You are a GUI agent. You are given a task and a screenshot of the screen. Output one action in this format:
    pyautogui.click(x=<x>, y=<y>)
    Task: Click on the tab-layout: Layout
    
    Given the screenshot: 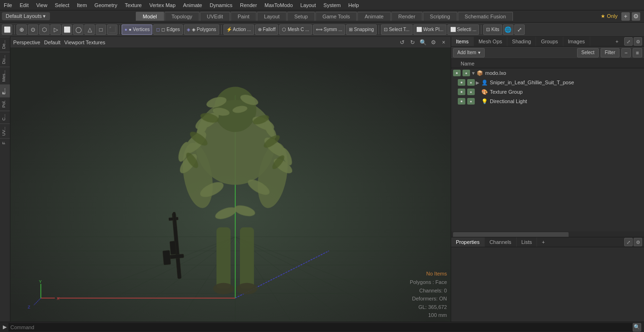 What is the action you would take?
    pyautogui.click(x=272, y=16)
    